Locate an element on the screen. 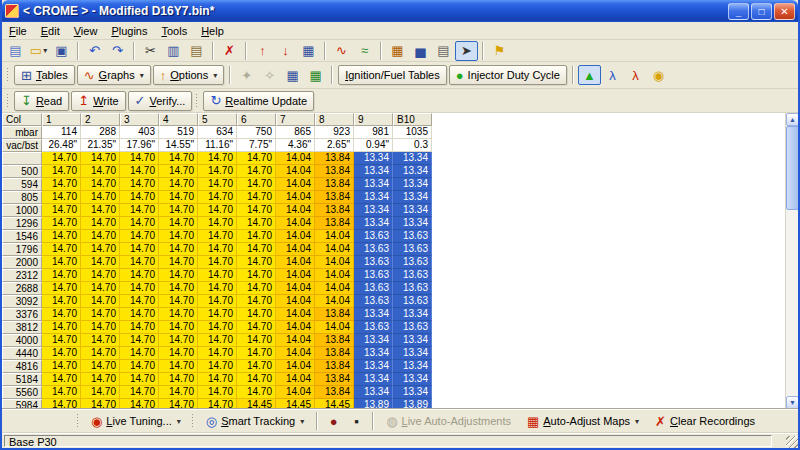  redo-icon: ↷ is located at coordinates (118, 51).